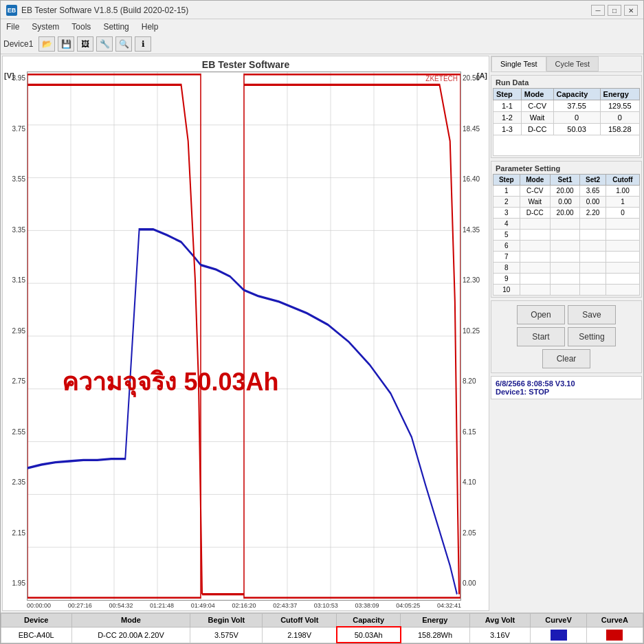 The width and height of the screenshot is (644, 644). I want to click on chart-title: EB Tester Software, so click(246, 64).